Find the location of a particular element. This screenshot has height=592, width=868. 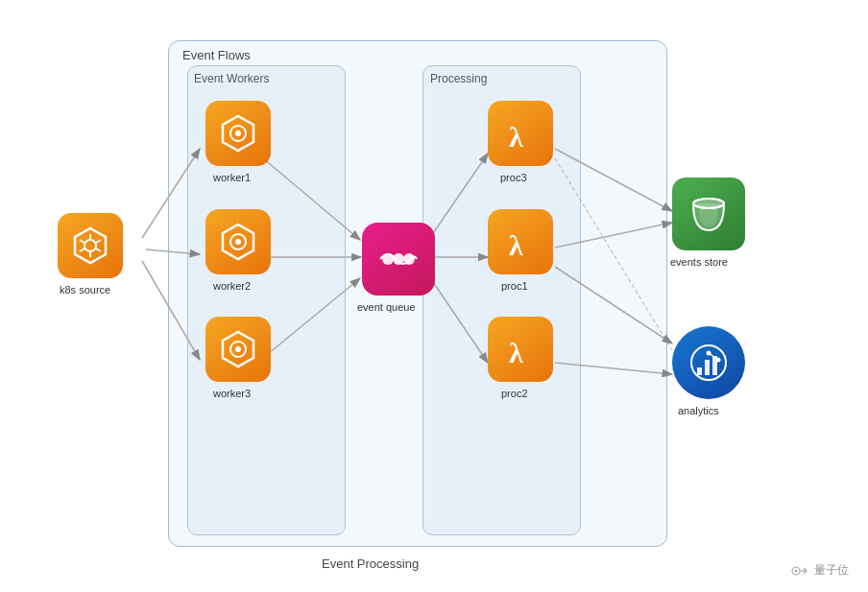

processing-label: Processing is located at coordinates (459, 79).